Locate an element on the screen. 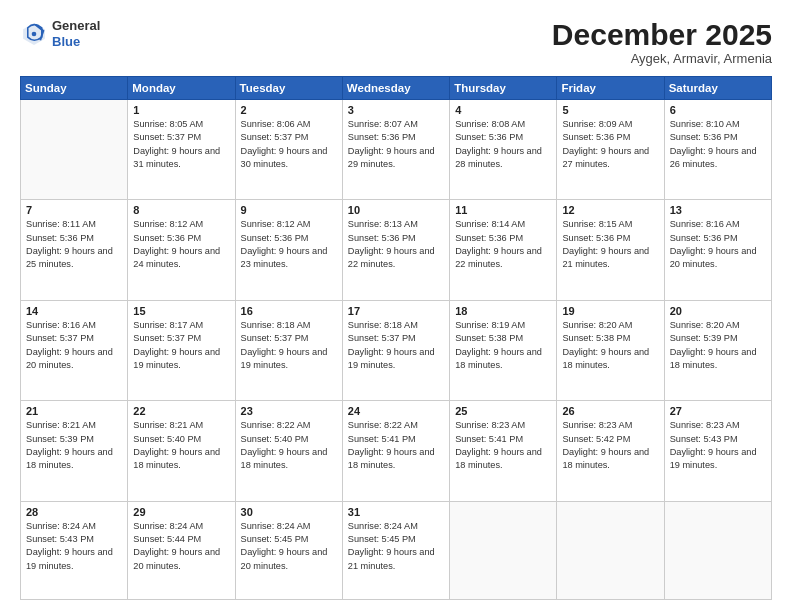  day-number: 19 is located at coordinates (610, 311).